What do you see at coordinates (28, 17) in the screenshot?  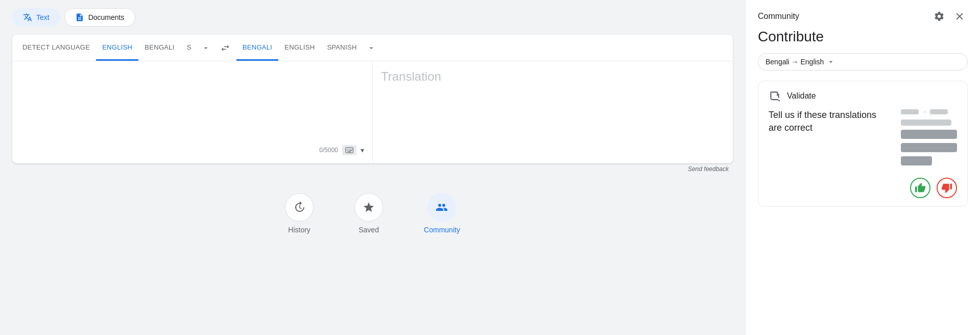 I see `text-translate-icon` at bounding box center [28, 17].